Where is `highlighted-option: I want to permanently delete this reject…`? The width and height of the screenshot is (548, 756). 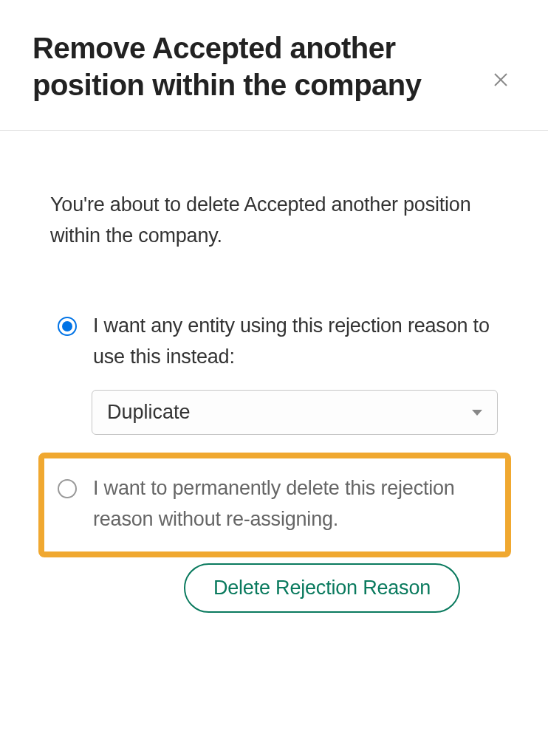 highlighted-option: I want to permanently delete this reject… is located at coordinates (275, 505).